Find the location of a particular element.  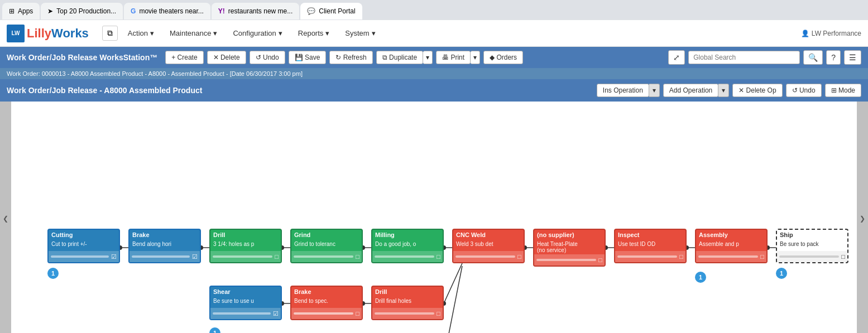

mode-button: ⊞ Mode is located at coordinates (843, 90).